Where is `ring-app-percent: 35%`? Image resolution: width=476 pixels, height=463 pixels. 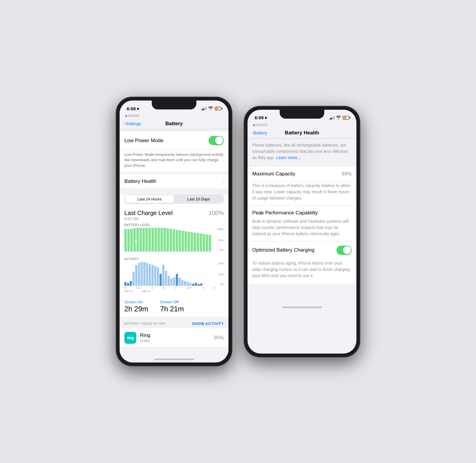 ring-app-percent: 35% is located at coordinates (219, 338).